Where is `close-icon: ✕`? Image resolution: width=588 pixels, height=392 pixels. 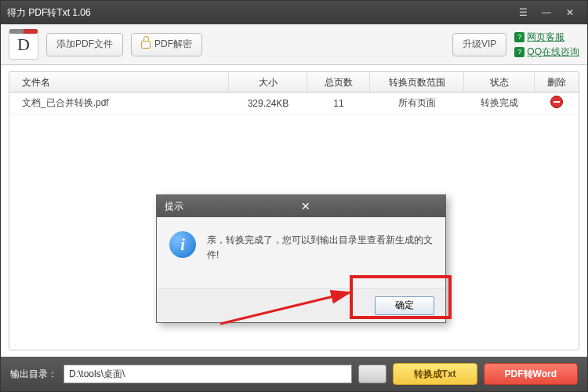
close-icon: ✕ is located at coordinates (570, 13).